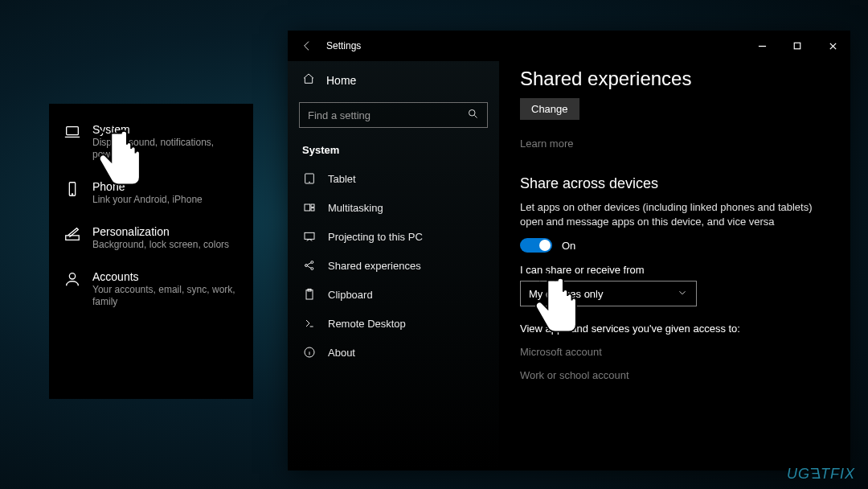 The height and width of the screenshot is (489, 868). What do you see at coordinates (151, 143) in the screenshot?
I see `category-system: System Display, sound, notifications, po…` at bounding box center [151, 143].